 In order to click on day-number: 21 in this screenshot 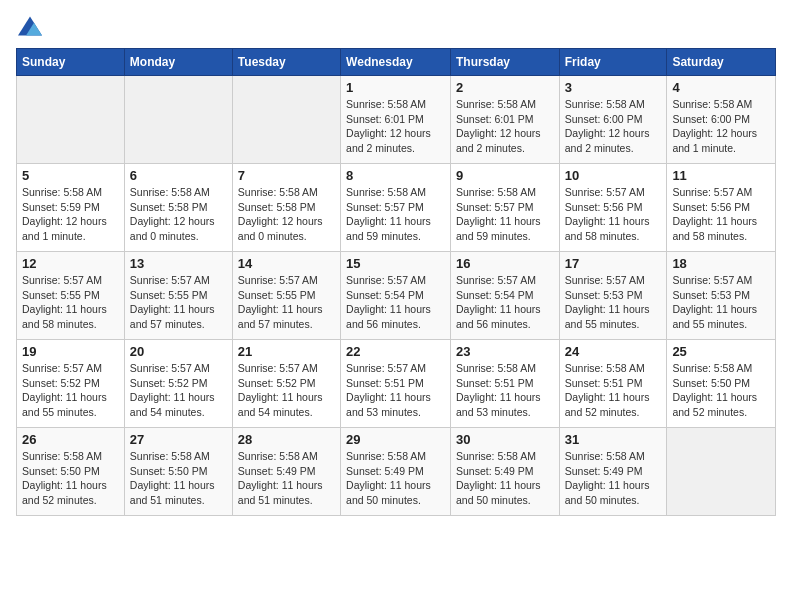, I will do `click(286, 352)`.